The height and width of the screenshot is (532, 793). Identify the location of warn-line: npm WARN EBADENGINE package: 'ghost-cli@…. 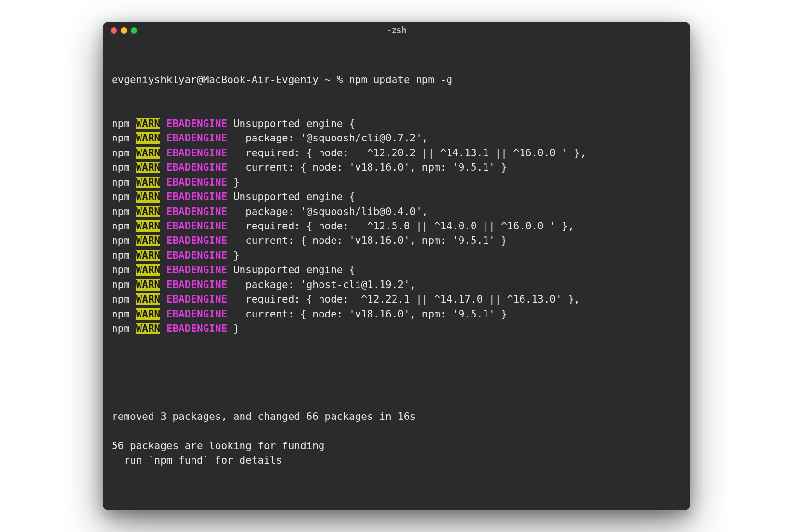
(396, 285).